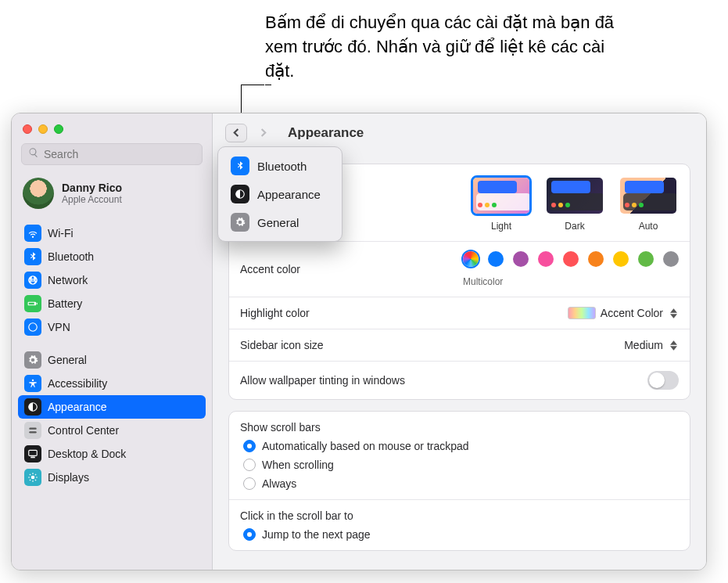 The width and height of the screenshot is (728, 583). I want to click on account-name: Danny Rico, so click(92, 188).